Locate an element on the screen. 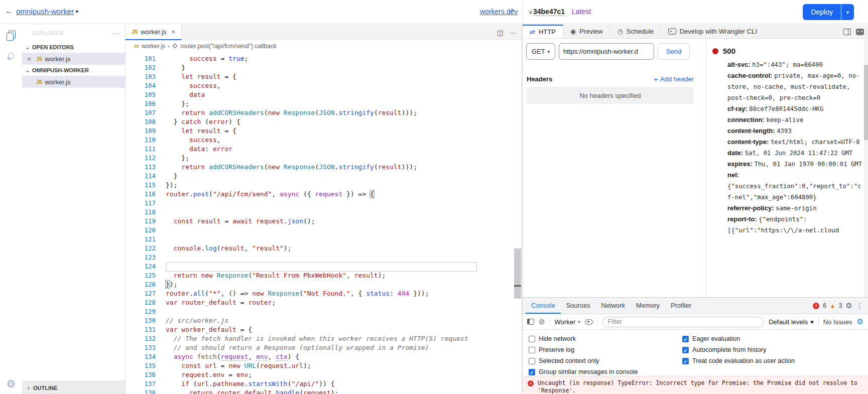 The height and width of the screenshot is (394, 868). workspace-section: ⌄ OMNIPUSH-WORKER is located at coordinates (73, 70).